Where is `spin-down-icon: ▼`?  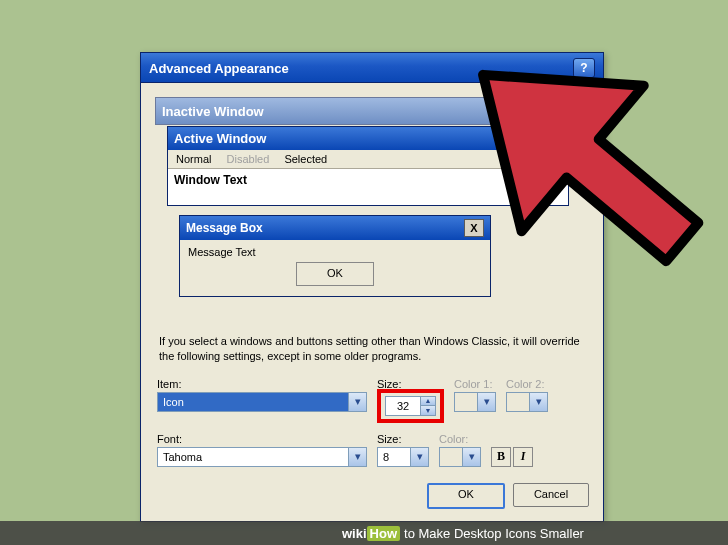
spin-down-icon: ▼ is located at coordinates (428, 410).